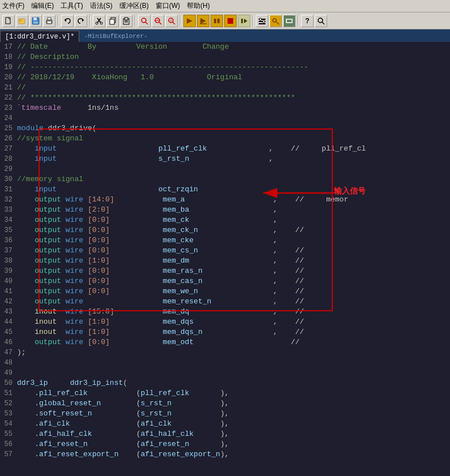  I want to click on step-button, so click(244, 21).